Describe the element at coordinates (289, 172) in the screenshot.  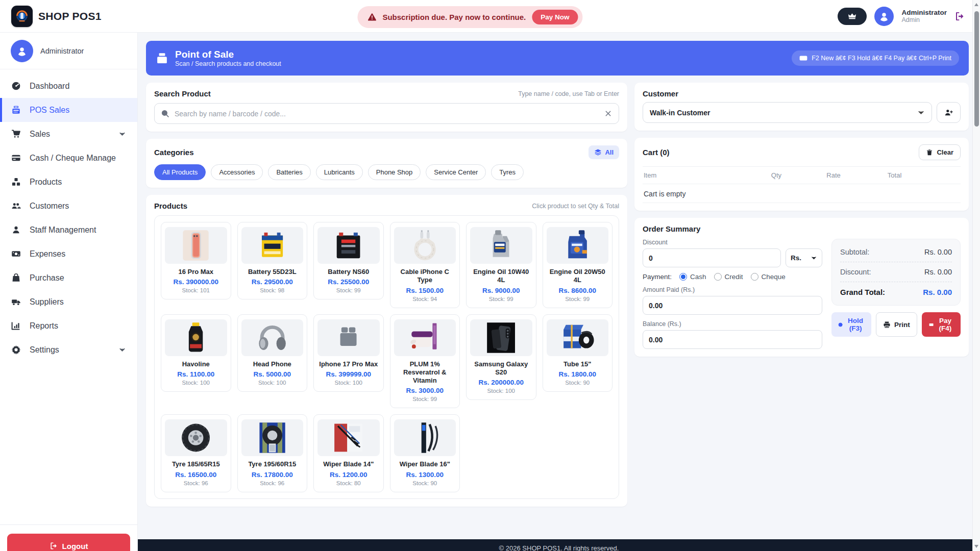
I see `category-chip-batteries: Batteries` at that location.